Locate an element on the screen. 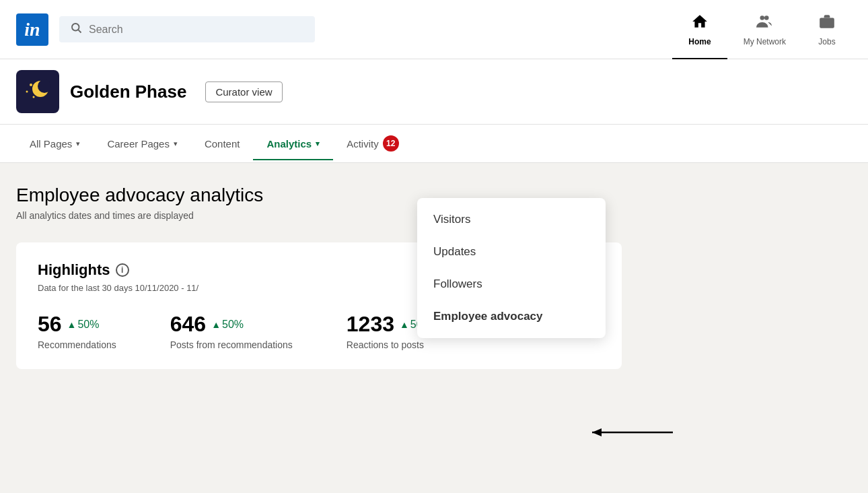  tab-all-pages-label: All Pages is located at coordinates (51, 144).